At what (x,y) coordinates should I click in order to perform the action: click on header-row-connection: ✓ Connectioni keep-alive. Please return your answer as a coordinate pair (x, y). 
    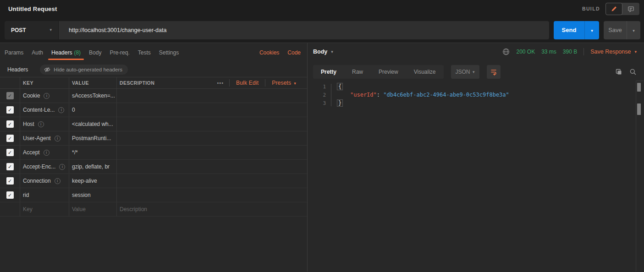
    Looking at the image, I should click on (154, 181).